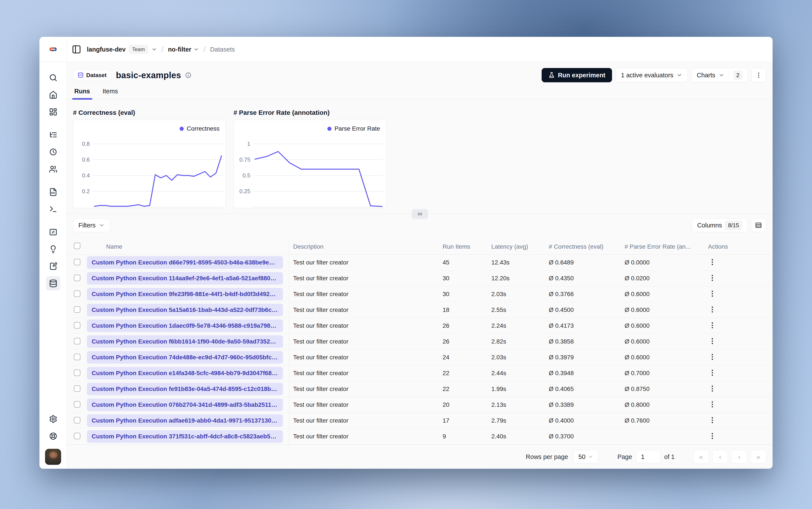  I want to click on sidebar-item-insights, so click(53, 249).